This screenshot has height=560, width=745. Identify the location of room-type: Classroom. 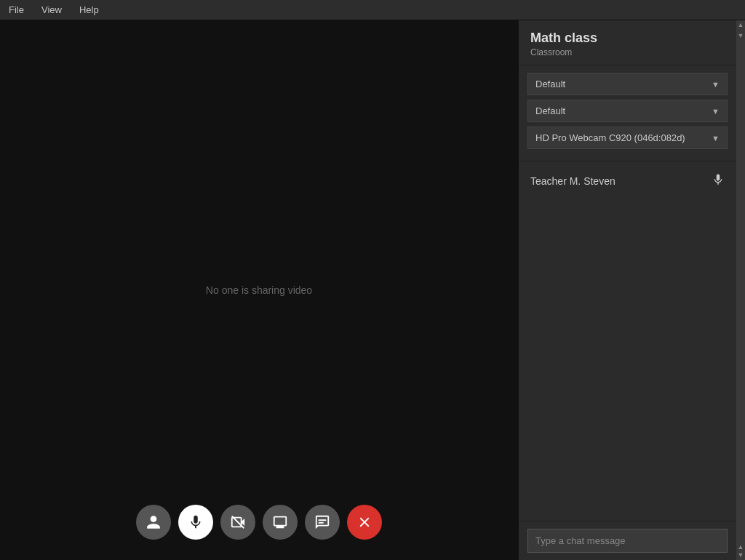
(627, 52).